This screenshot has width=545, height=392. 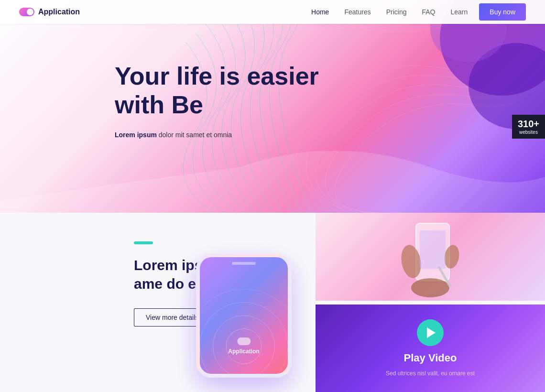 What do you see at coordinates (430, 257) in the screenshot?
I see `hands-image` at bounding box center [430, 257].